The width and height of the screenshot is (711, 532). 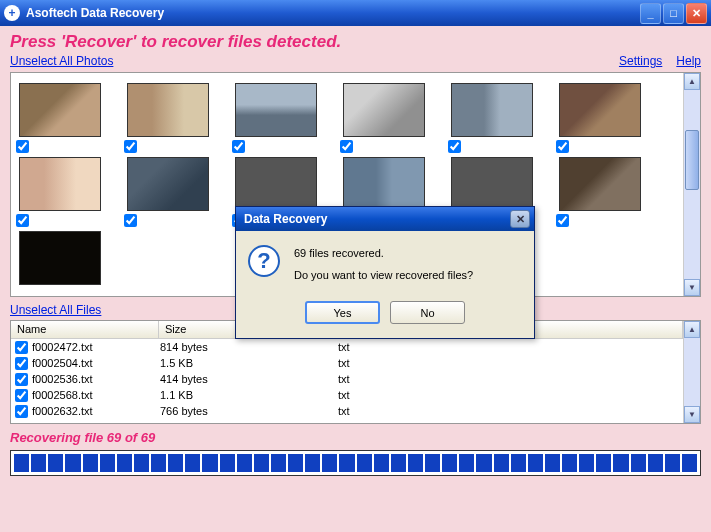 I want to click on close-button: ✕, so click(x=696, y=14).